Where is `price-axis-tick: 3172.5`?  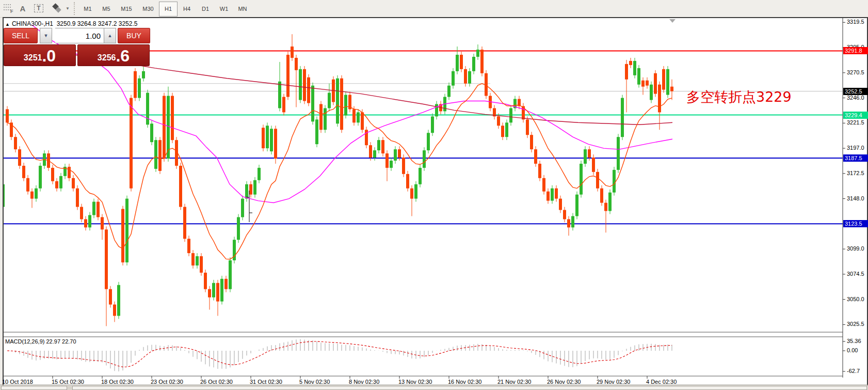 price-axis-tick: 3172.5 is located at coordinates (856, 173).